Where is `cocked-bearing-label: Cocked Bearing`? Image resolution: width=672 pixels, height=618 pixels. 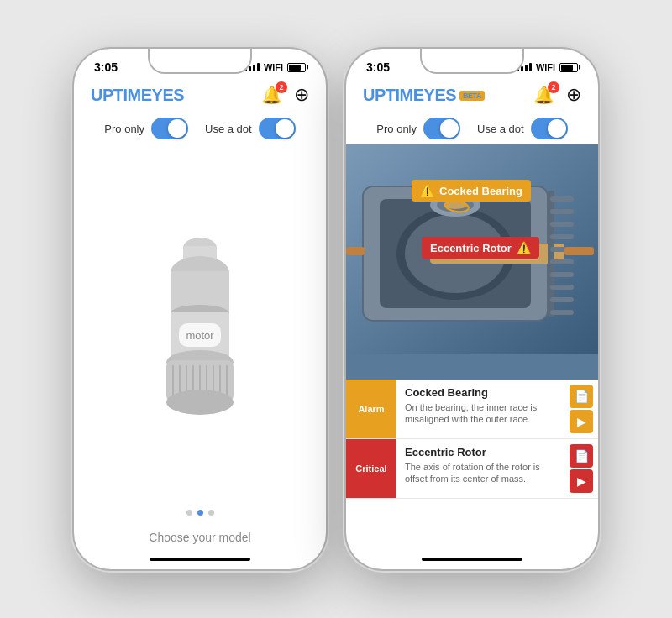 cocked-bearing-label: Cocked Bearing is located at coordinates (480, 191).